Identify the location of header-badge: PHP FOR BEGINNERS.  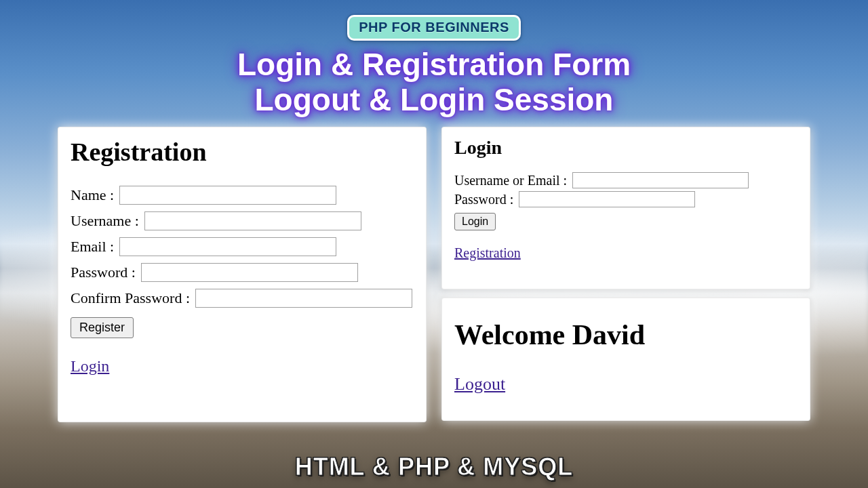
(434, 28).